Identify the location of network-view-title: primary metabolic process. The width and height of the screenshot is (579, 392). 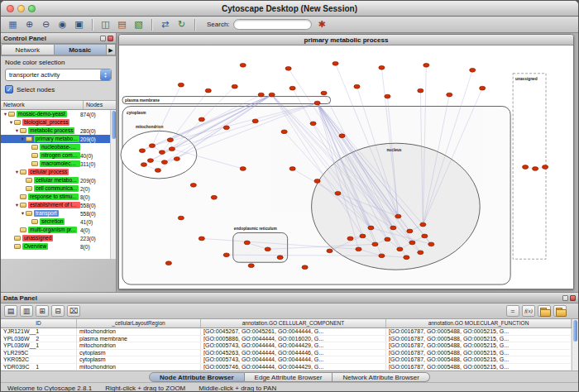
(346, 40).